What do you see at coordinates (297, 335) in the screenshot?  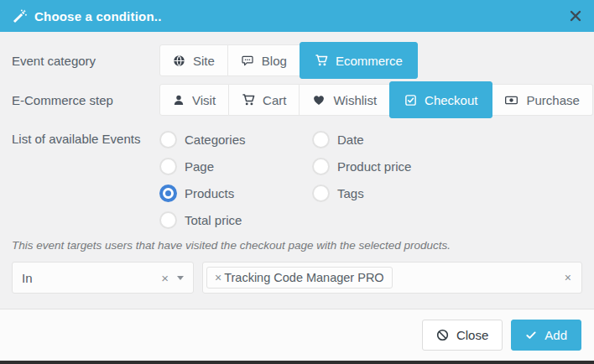 I see `modal-footer: Close Add` at bounding box center [297, 335].